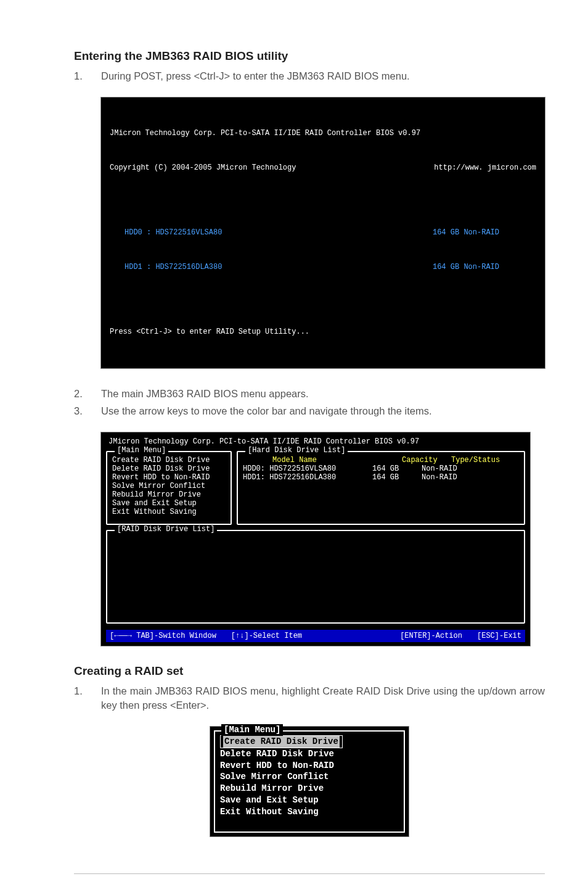 The image size is (588, 887). Describe the element at coordinates (309, 782) in the screenshot. I see `main-menu-zoom: [Main Menu] Create RAID Disk Drive Delet…` at that location.